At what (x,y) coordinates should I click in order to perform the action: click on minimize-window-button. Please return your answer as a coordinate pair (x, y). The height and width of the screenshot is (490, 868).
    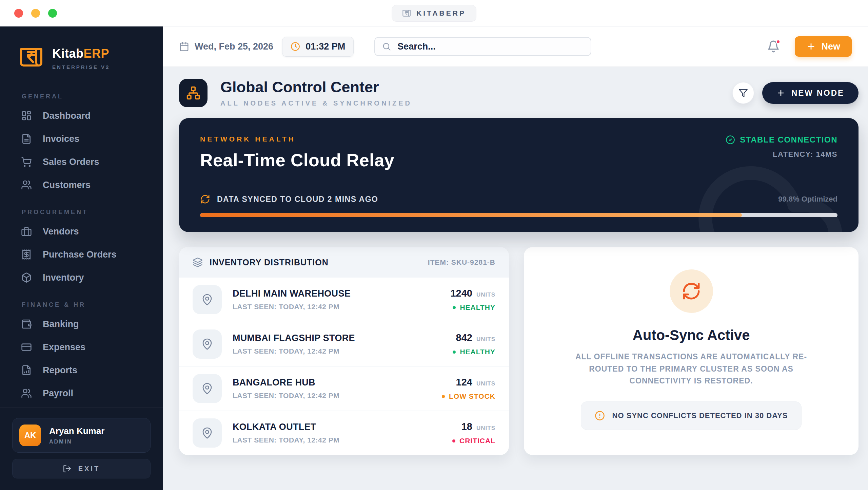
    Looking at the image, I should click on (36, 13).